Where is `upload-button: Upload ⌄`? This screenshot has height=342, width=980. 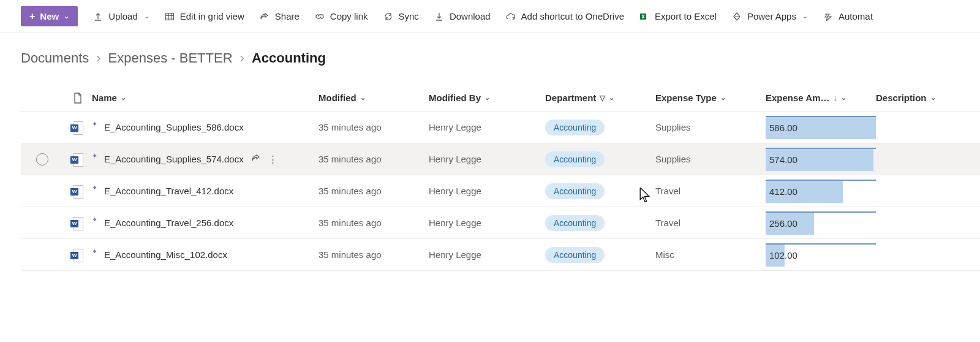 upload-button: Upload ⌄ is located at coordinates (121, 17).